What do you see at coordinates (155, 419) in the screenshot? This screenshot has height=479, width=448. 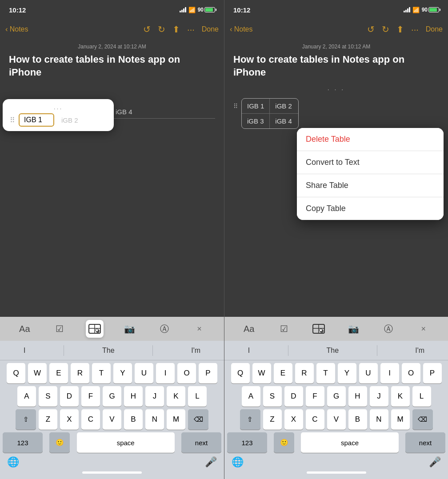 I see `key-n: N` at bounding box center [155, 419].